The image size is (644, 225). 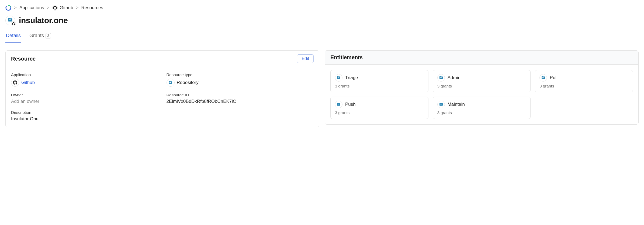 What do you see at coordinates (40, 37) in the screenshot?
I see `tab-grants: Grants 3` at bounding box center [40, 37].